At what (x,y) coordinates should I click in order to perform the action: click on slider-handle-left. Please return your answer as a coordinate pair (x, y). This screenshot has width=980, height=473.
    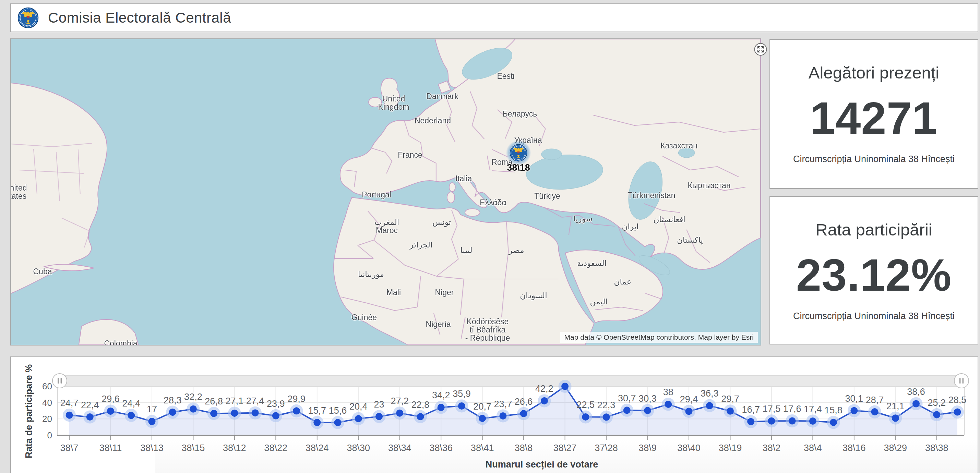
    Looking at the image, I should click on (60, 381).